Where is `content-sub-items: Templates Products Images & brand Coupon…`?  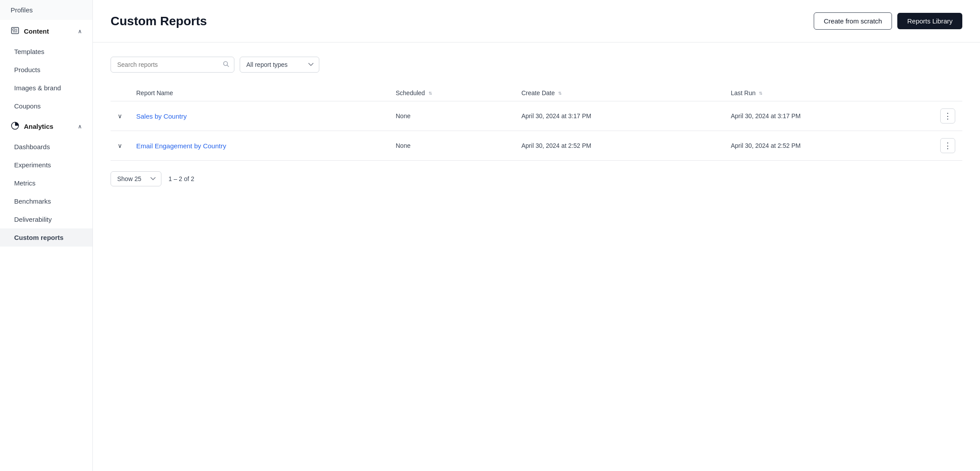 content-sub-items: Templates Products Images & brand Coupon… is located at coordinates (46, 79).